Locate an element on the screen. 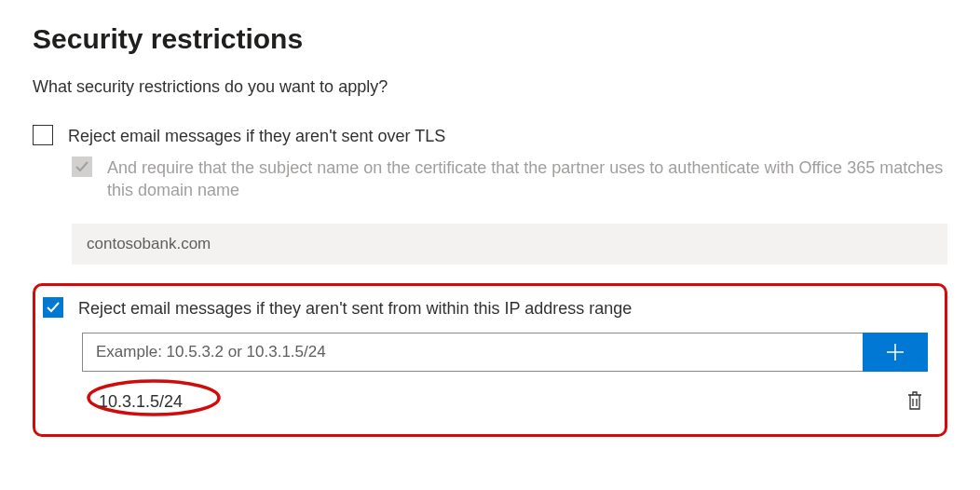 The image size is (980, 490). trash-icon is located at coordinates (915, 401).